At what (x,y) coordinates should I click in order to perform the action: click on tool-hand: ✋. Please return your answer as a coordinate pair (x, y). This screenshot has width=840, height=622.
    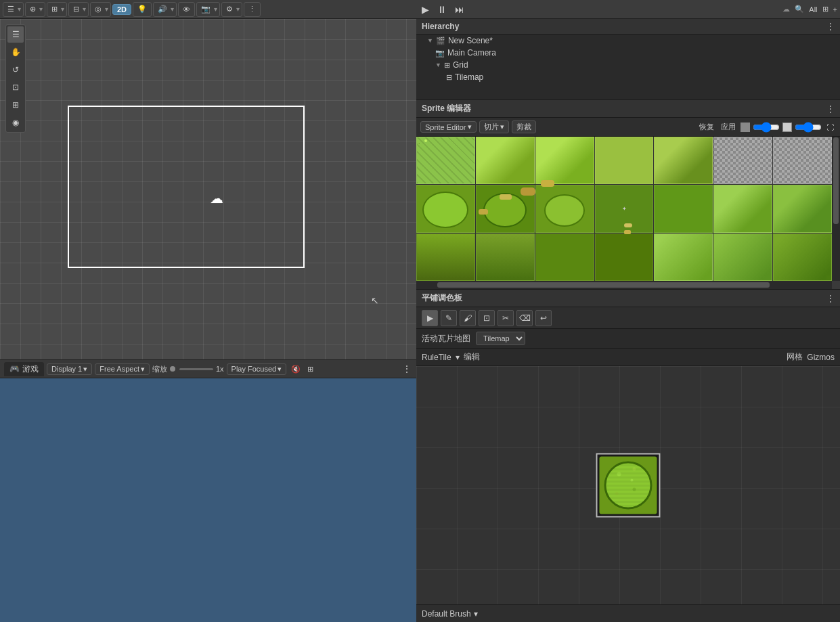
    Looking at the image, I should click on (16, 52).